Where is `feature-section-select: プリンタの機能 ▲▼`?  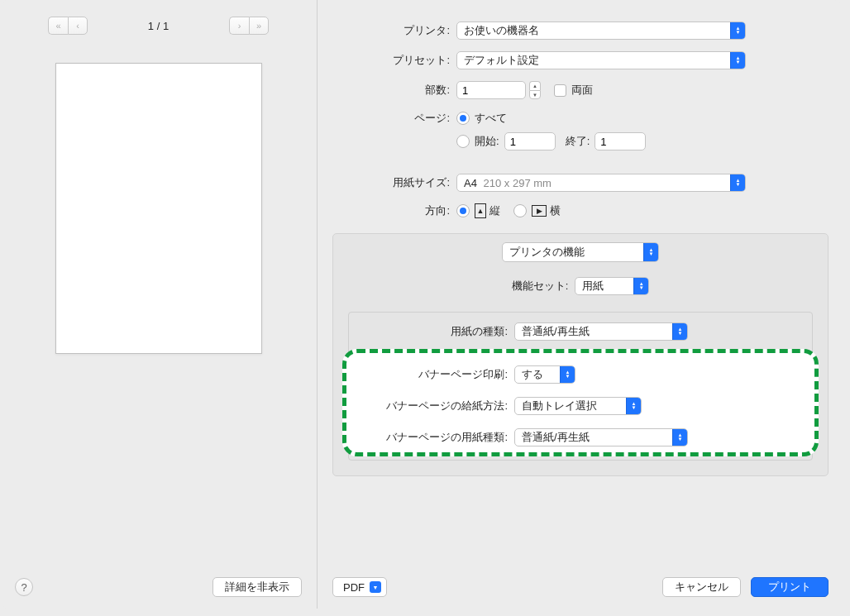 feature-section-select: プリンタの機能 ▲▼ is located at coordinates (580, 252).